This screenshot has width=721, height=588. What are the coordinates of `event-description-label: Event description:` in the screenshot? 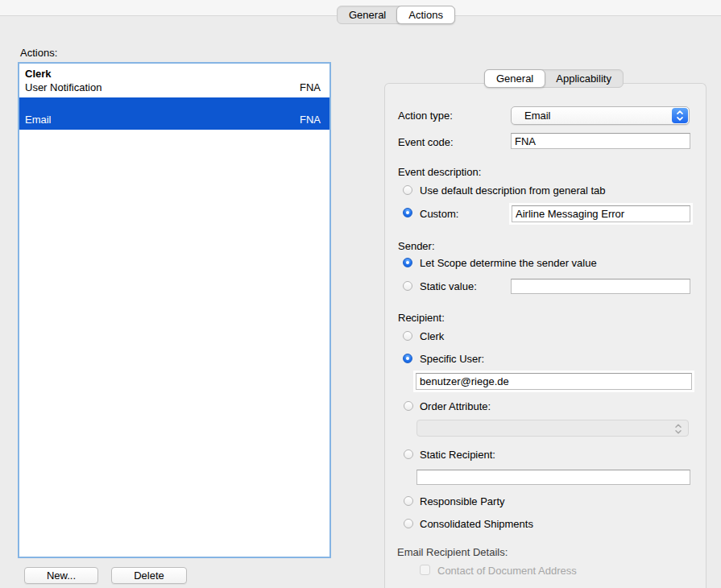 It's located at (440, 172).